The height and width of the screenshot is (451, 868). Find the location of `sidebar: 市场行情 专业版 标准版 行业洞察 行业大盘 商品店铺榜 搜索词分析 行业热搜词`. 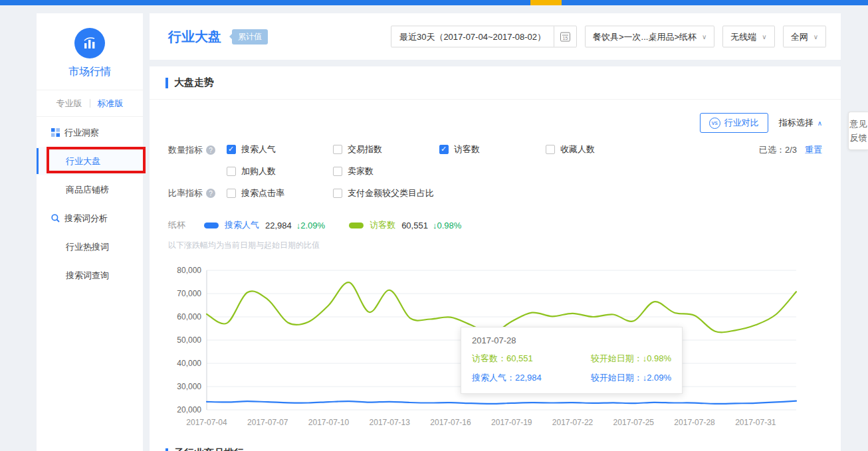

sidebar: 市场行情 专业版 标准版 行业洞察 行业大盘 商品店铺榜 搜索词分析 行业热搜词 is located at coordinates (90, 232).